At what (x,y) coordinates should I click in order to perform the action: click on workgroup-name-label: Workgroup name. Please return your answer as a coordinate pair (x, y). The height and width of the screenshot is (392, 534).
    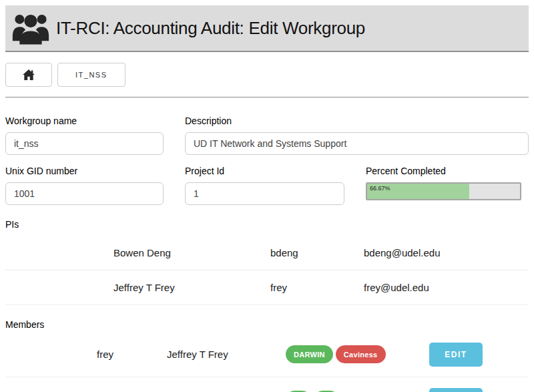
    Looking at the image, I should click on (84, 121).